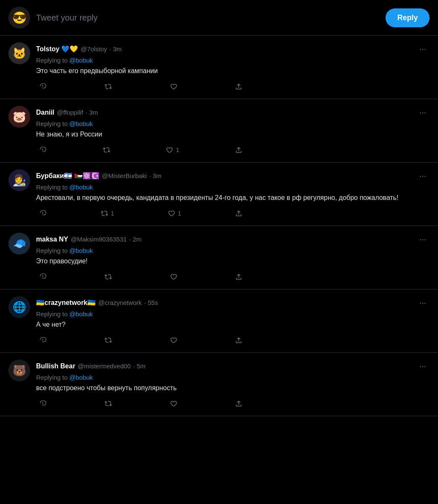 The width and height of the screenshot is (438, 504). Describe the element at coordinates (19, 244) in the screenshot. I see `tweet-avatar: 🧢` at that location.